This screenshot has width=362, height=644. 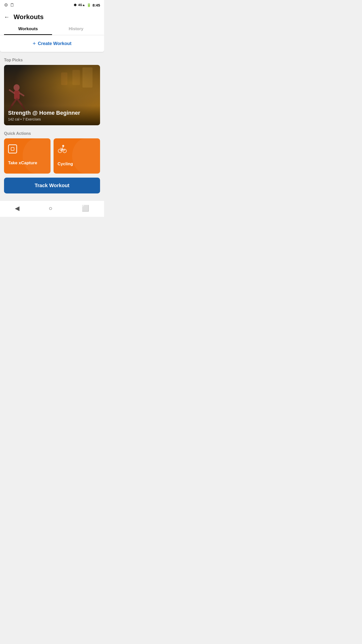 I want to click on bottom-nav: ◀ ○ ⬜, so click(x=52, y=209).